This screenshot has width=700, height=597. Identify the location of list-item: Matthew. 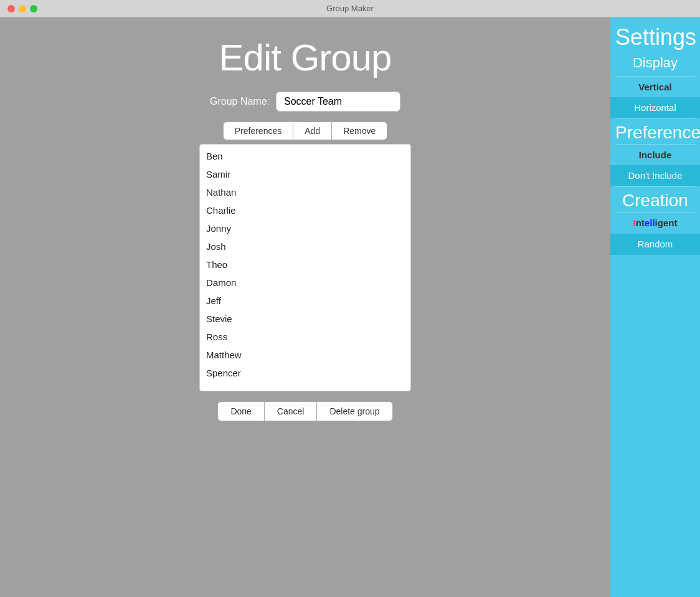
(305, 355).